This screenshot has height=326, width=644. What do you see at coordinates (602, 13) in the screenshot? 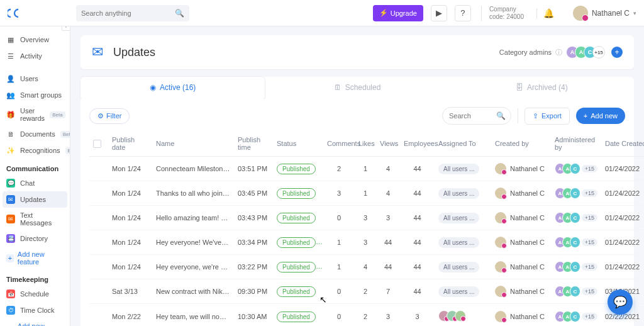
I see `user-menu: Nathanel C ▾` at bounding box center [602, 13].